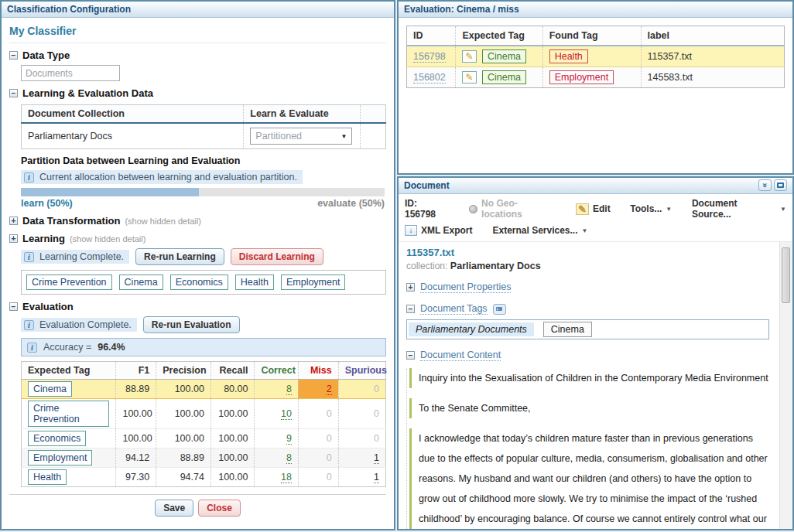  What do you see at coordinates (540, 230) in the screenshot?
I see `external-services-menu: External Services... ▼` at bounding box center [540, 230].